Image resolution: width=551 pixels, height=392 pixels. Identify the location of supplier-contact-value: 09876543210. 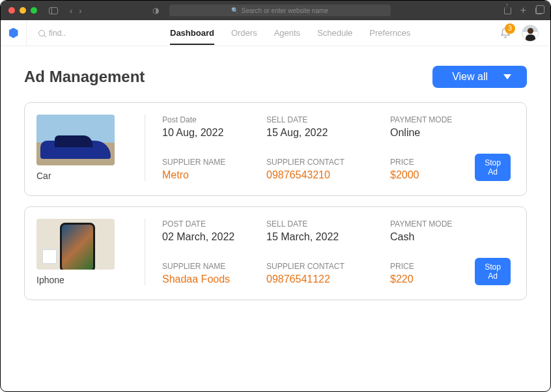
(298, 175).